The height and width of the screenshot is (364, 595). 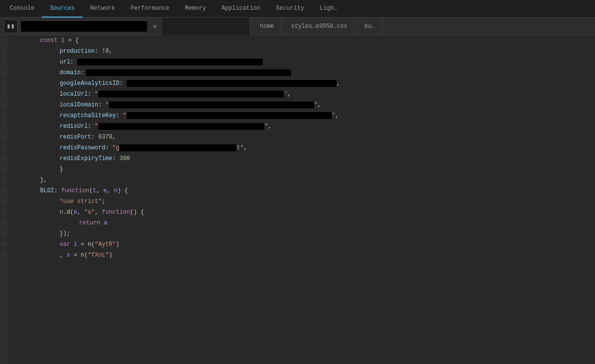 I want to click on gutter-collapse-4: −, so click(x=3, y=73).